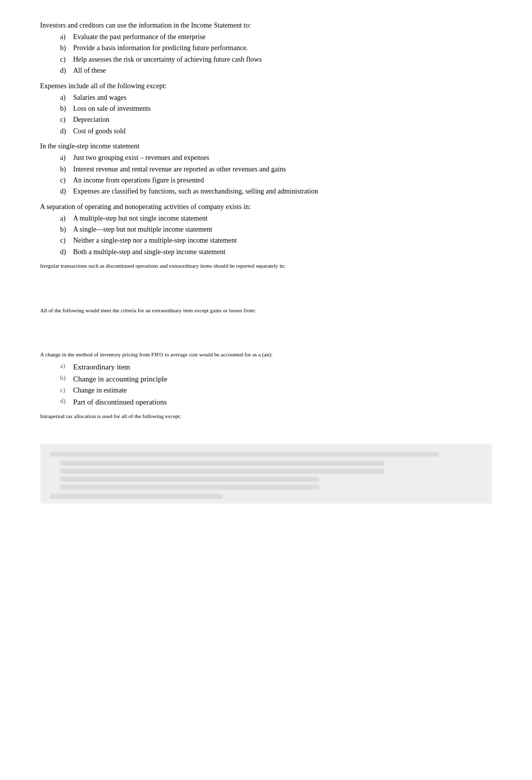  What do you see at coordinates (276, 109) in the screenshot?
I see `list-item: b)Loss on sale of investments` at bounding box center [276, 109].